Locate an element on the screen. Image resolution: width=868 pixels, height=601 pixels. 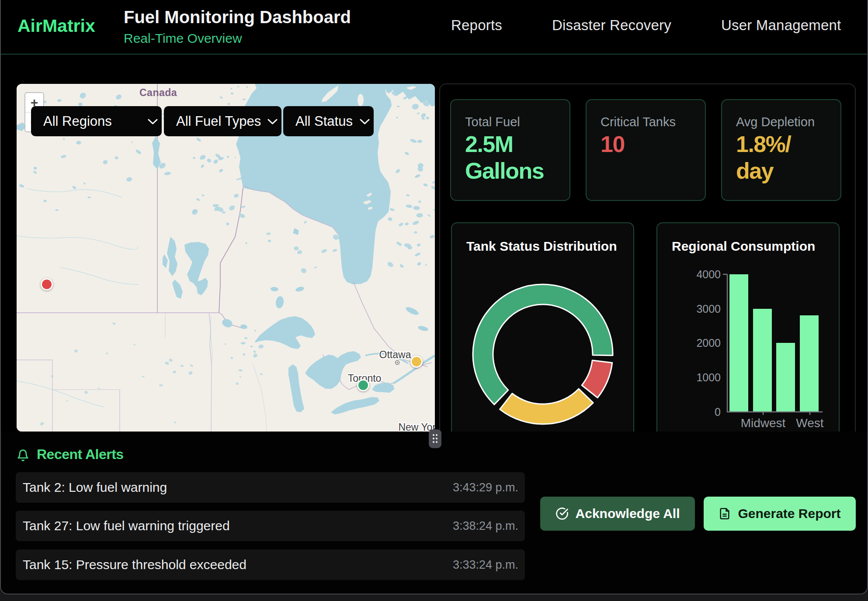
svg-text: 2000 is located at coordinates (708, 343).